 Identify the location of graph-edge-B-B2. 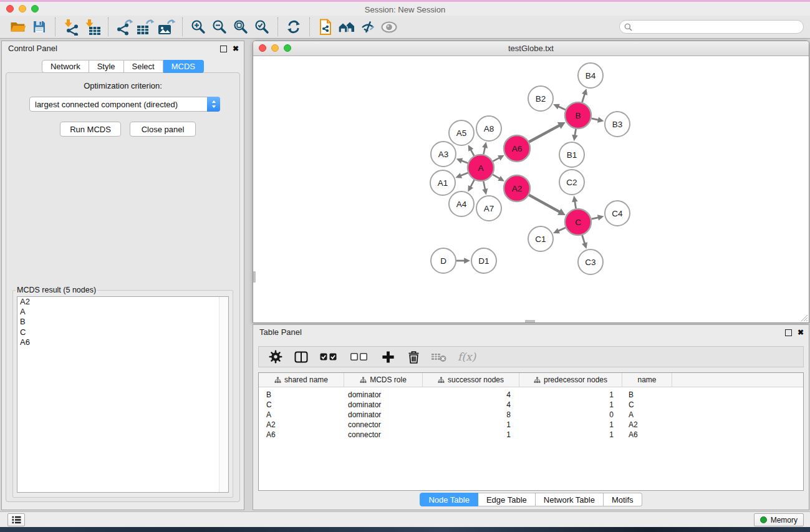
(562, 109).